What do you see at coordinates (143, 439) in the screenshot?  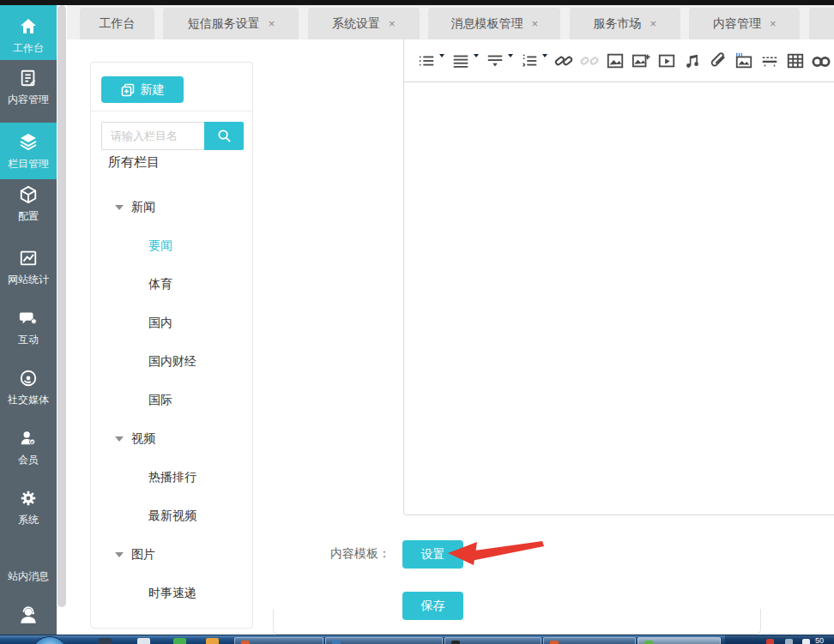 I see `tree-node-label: 视频` at bounding box center [143, 439].